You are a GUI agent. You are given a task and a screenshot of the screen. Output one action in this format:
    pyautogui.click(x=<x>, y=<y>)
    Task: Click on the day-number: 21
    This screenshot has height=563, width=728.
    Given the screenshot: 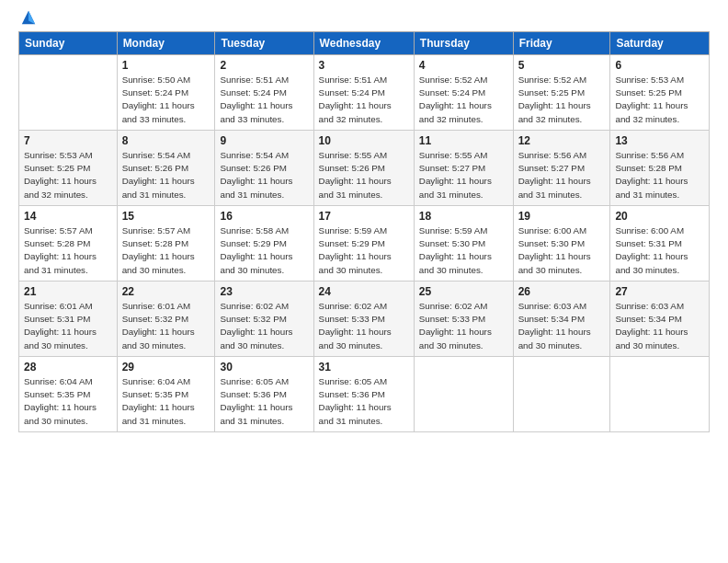 What is the action you would take?
    pyautogui.click(x=68, y=292)
    